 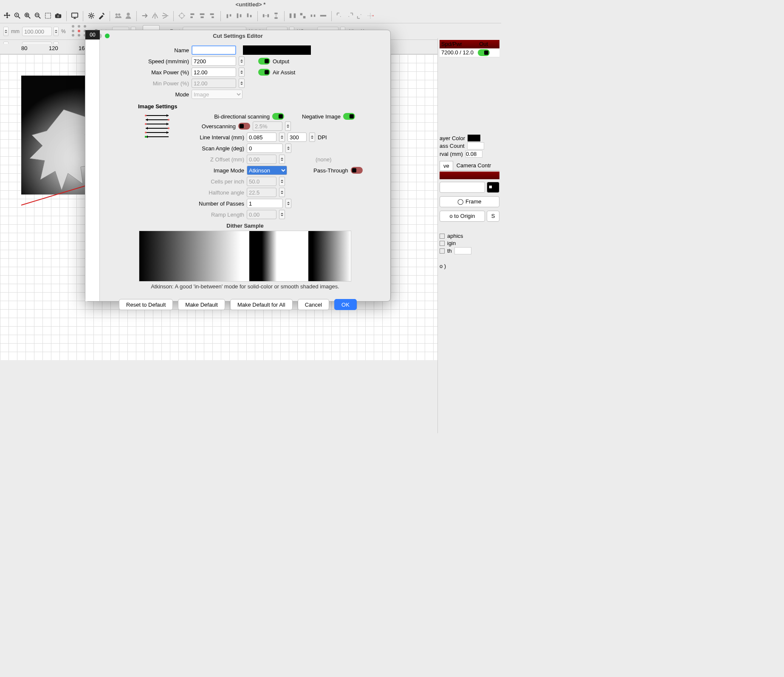 I want to click on align-middle-icon, so click(x=239, y=16).